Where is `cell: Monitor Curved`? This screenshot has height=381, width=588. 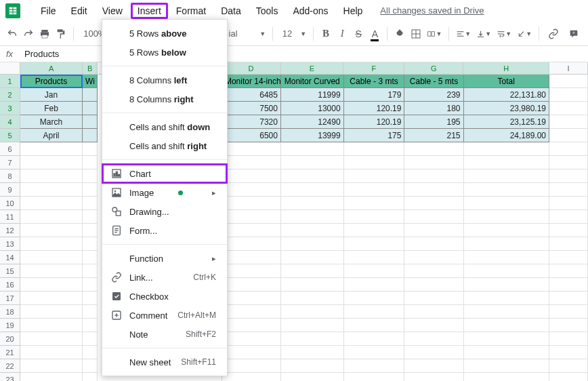
cell: Monitor Curved is located at coordinates (313, 81).